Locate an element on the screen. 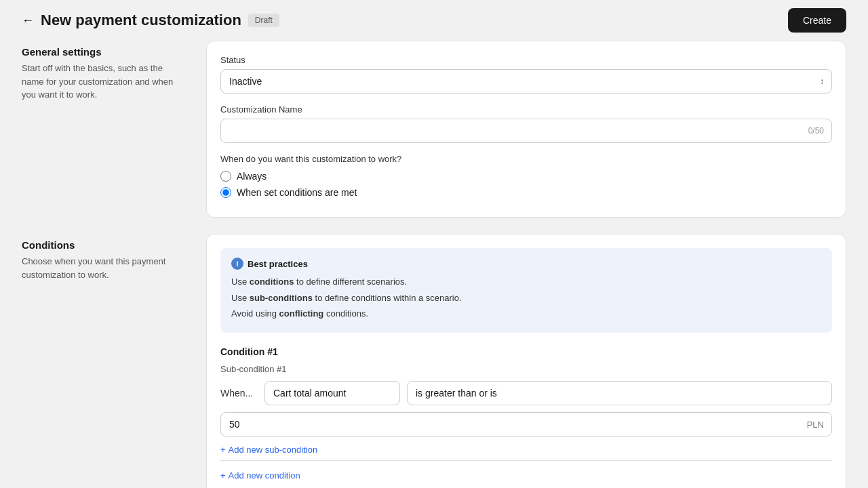  info-box-header: i Best practices is located at coordinates (526, 264).